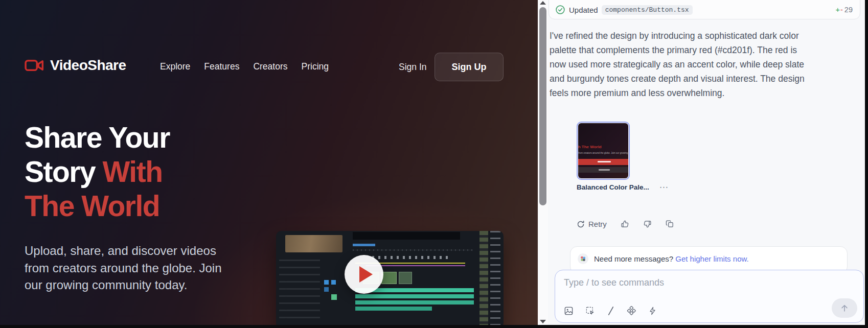  I want to click on hero-subtitle: Upload, share, and discover videos from …, so click(126, 268).